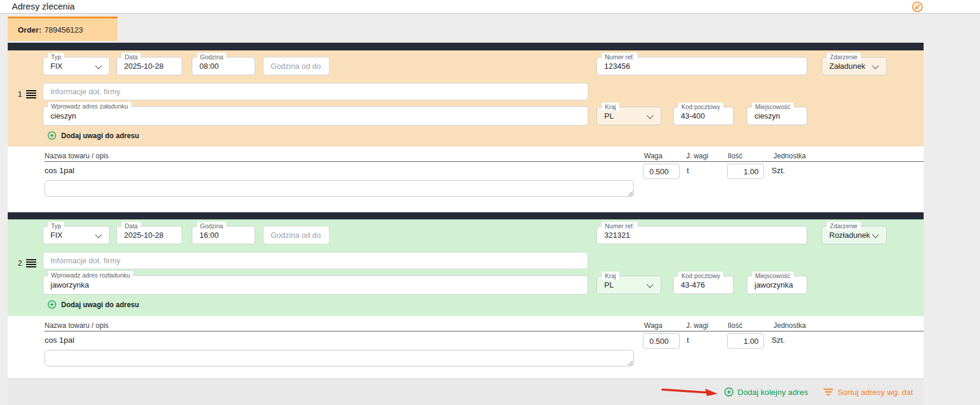  I want to click on sort-addresses-button: Sortuj adresy wg. dat, so click(868, 393).